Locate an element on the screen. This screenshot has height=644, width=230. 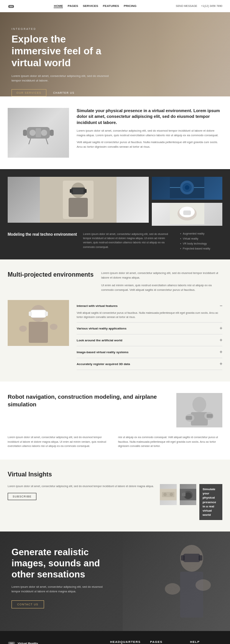
footer-pages: PAGES Expertise User Login Blog Testimon… is located at coordinates (166, 642).